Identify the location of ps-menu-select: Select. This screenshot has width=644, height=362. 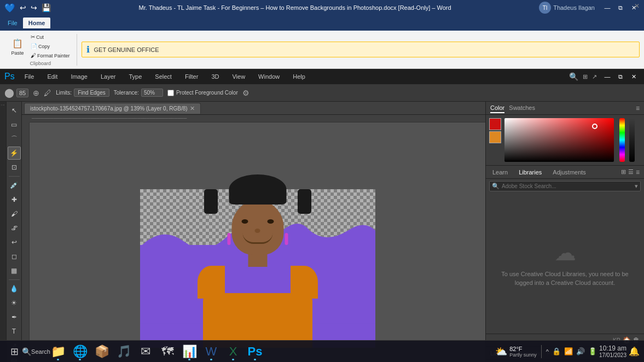
(163, 77).